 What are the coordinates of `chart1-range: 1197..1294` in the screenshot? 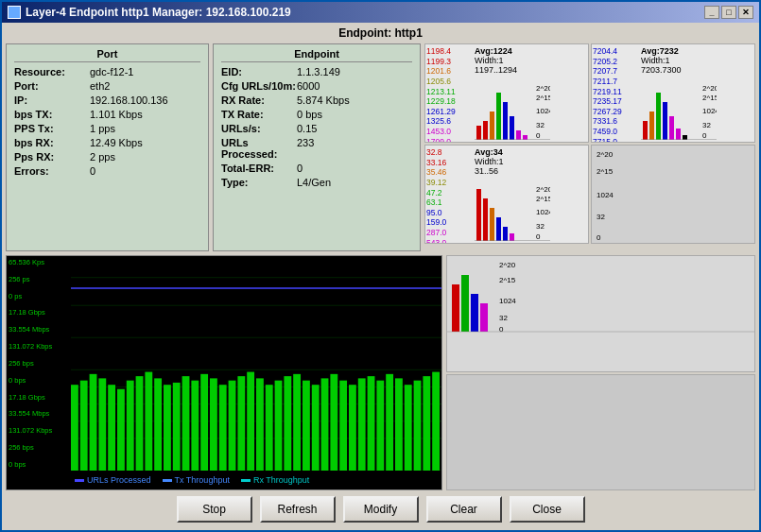 It's located at (531, 70).